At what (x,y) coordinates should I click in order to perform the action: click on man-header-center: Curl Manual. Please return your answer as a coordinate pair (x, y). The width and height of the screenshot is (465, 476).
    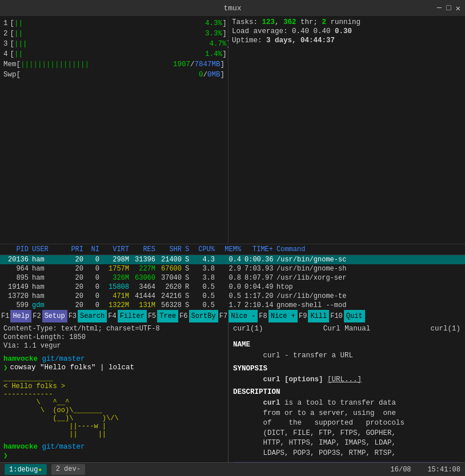
    Looking at the image, I should click on (347, 329).